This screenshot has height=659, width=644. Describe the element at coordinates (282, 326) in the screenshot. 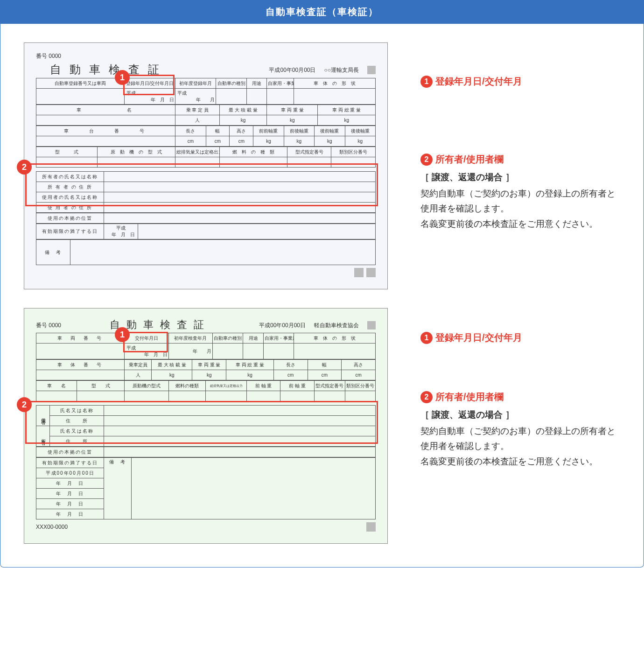

I see `cert2-date: 平成00年00月00日` at that location.